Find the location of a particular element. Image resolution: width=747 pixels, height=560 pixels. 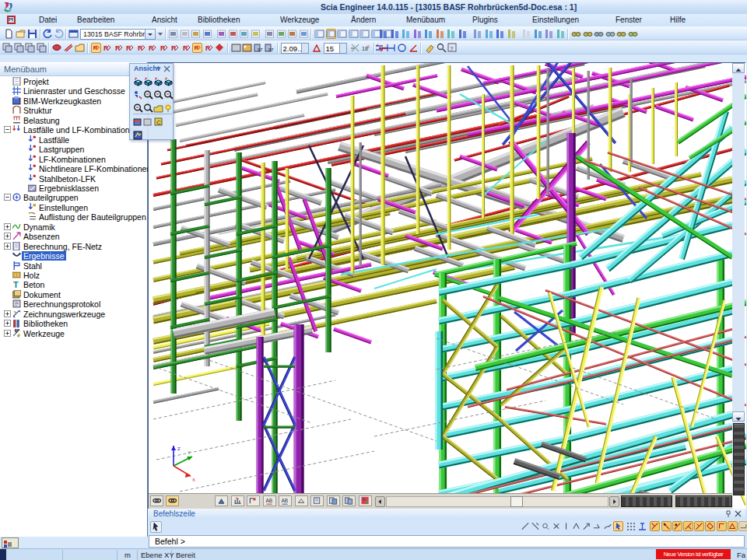

svg-text: X is located at coordinates (194, 480).